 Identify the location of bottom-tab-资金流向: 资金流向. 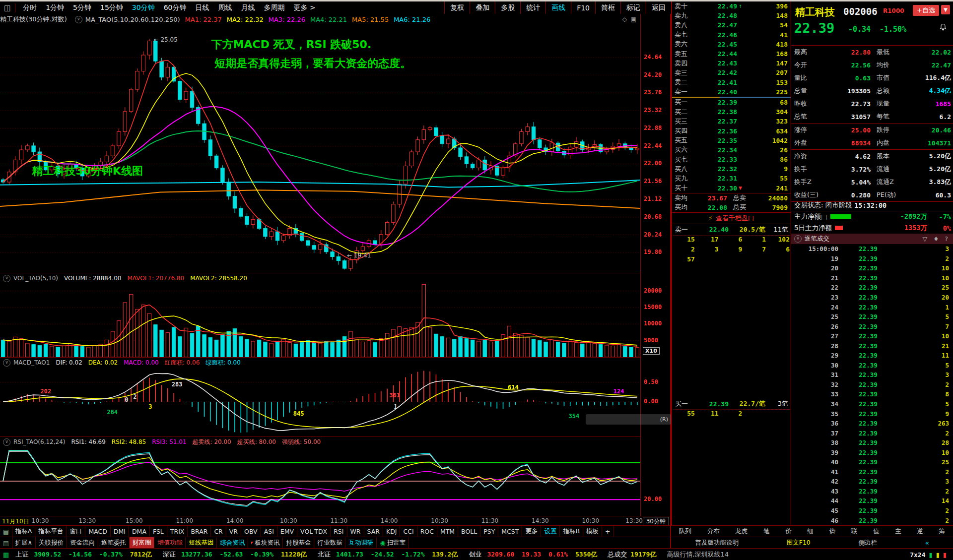
(82, 543).